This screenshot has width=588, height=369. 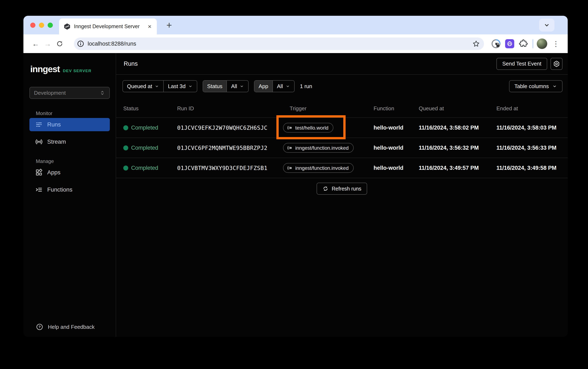 What do you see at coordinates (234, 86) in the screenshot?
I see `status-filter-value: All` at bounding box center [234, 86].